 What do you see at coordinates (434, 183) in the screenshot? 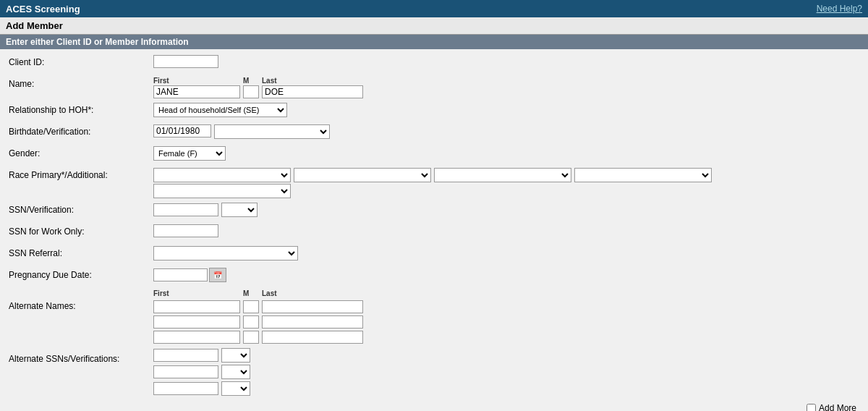
I see `race-row: Race Primary*/Additional: American India…` at bounding box center [434, 183].